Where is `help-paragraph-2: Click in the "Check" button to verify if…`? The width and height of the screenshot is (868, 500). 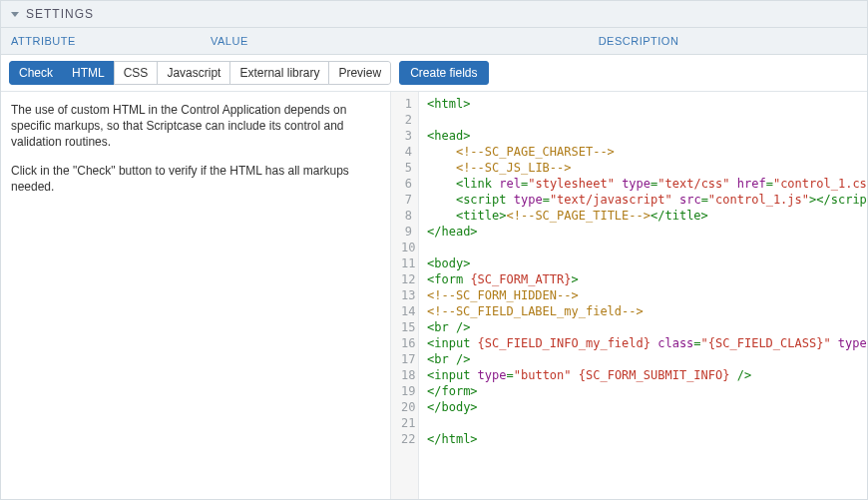
help-paragraph-2: Click in the "Check" button to verify if… is located at coordinates (196, 179).